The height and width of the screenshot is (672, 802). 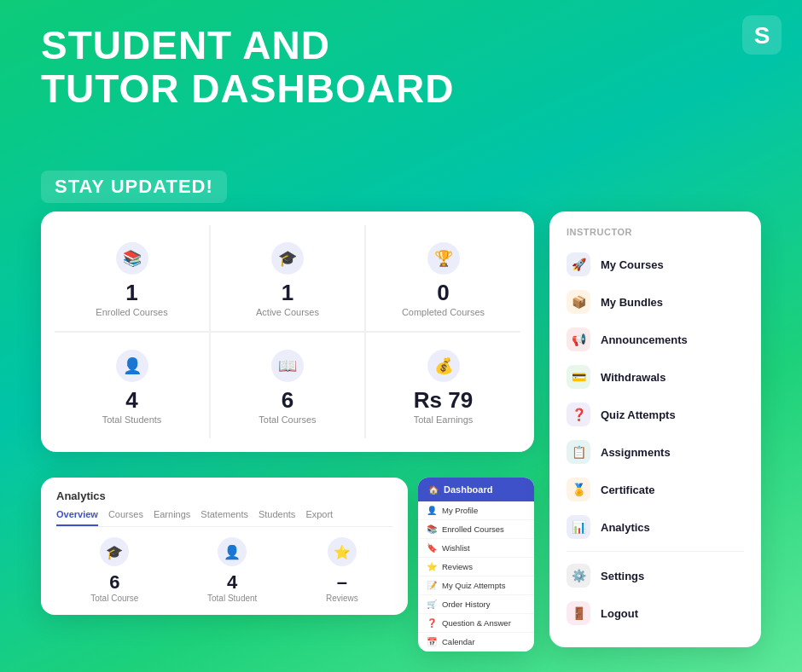 I want to click on panel-divider, so click(x=655, y=551).